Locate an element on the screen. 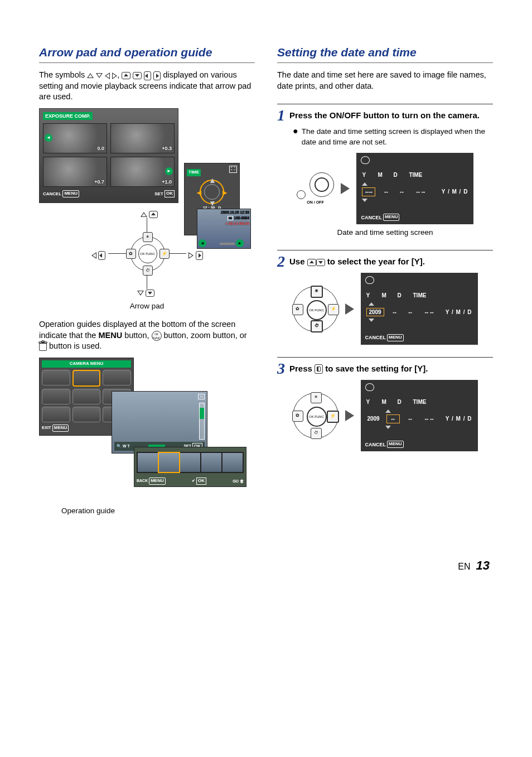 Image resolution: width=532 pixels, height=757 pixels. exposure-cell: +0.7 is located at coordinates (75, 172).